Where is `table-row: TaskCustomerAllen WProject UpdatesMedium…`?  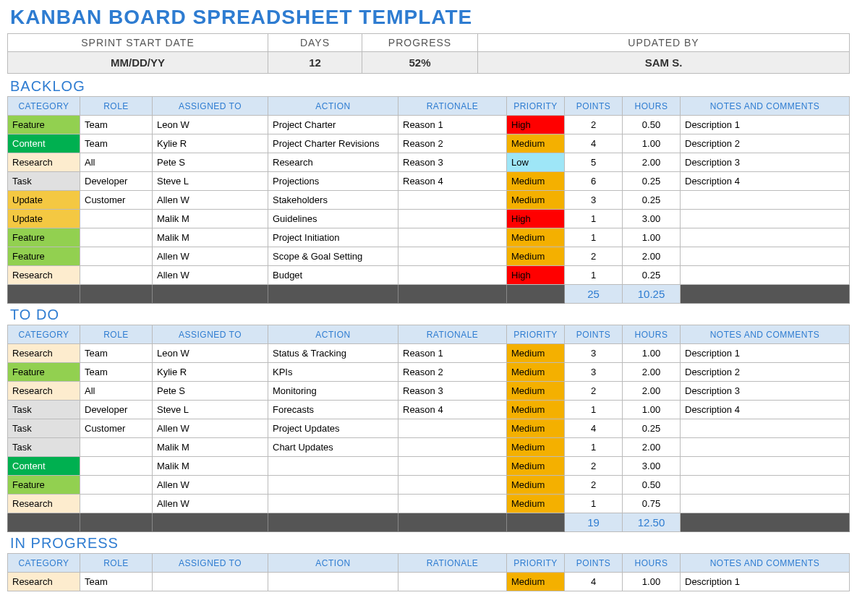
table-row: TaskCustomerAllen WProject UpdatesMedium… is located at coordinates (429, 429).